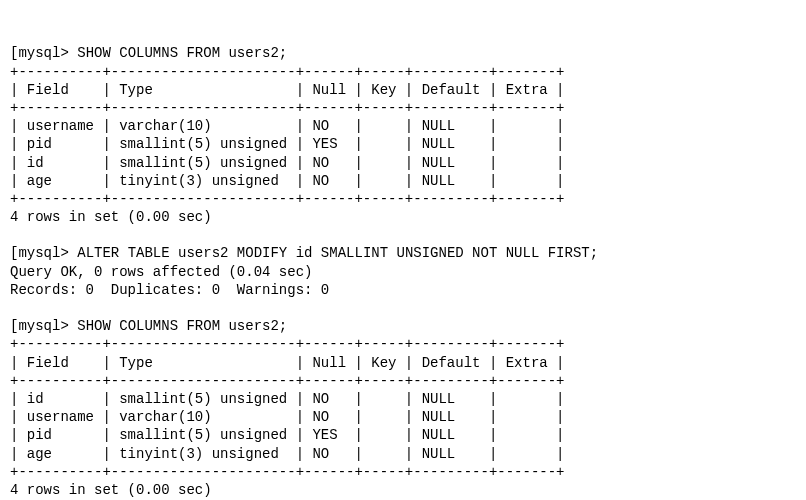 This screenshot has width=806, height=500. Describe the element at coordinates (338, 253) in the screenshot. I see `sql-command: ALTER TABLE users2 MODIFY id SMALLINT UN…` at that location.